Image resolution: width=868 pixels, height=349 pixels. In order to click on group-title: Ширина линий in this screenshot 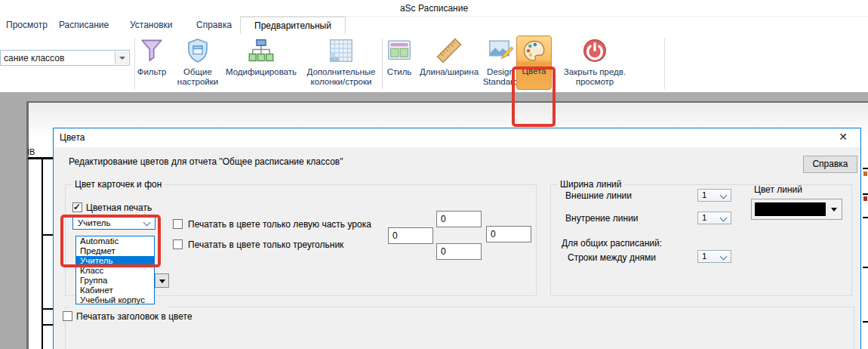, I will do `click(590, 184)`.